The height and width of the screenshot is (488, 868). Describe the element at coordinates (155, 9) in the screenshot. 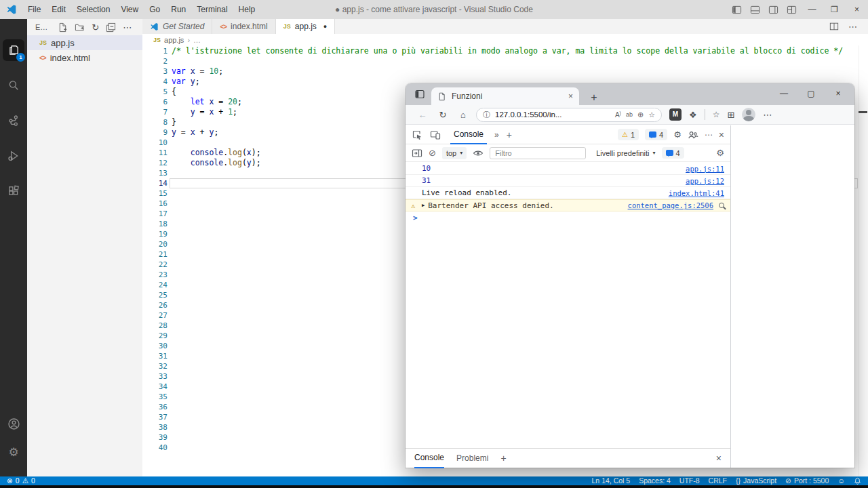

I see `menu-go: Go` at that location.